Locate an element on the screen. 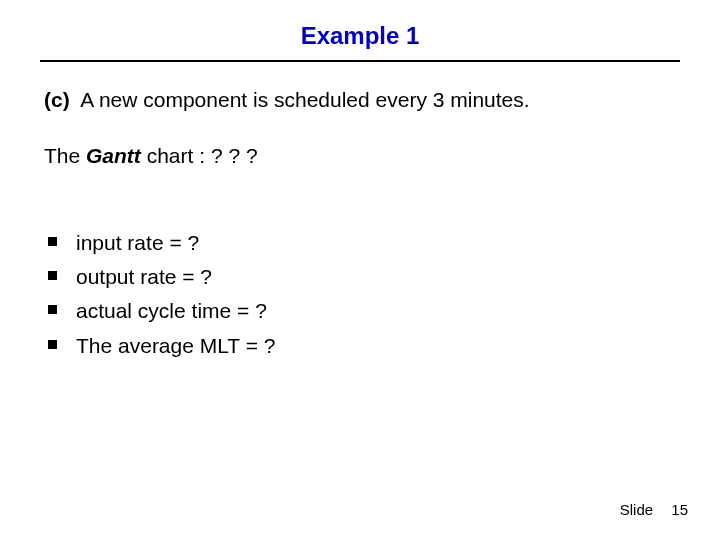 The width and height of the screenshot is (720, 540). slide-footer: Slide 15 is located at coordinates (654, 510).